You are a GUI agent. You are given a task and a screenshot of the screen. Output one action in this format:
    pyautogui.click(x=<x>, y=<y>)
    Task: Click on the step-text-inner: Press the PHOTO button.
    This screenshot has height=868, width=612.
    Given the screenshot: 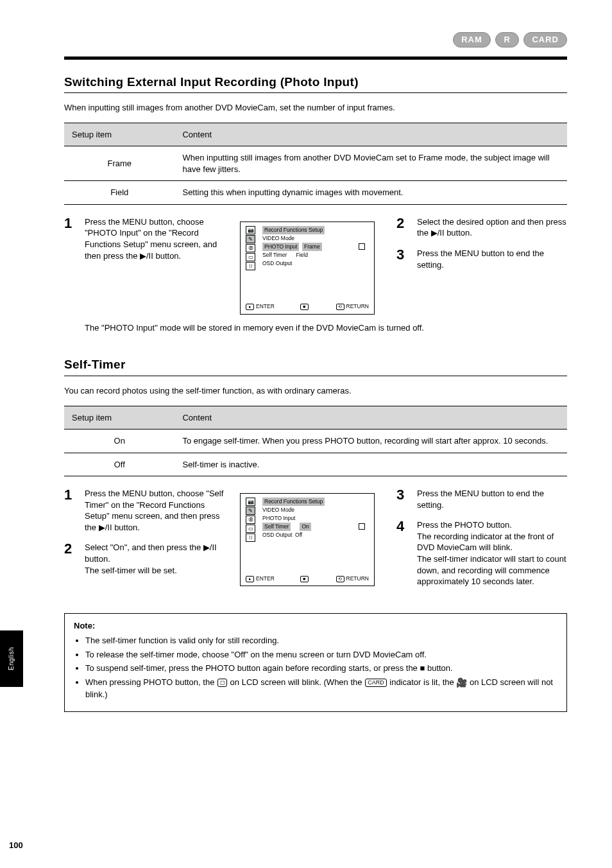 What is the action you would take?
    pyautogui.click(x=464, y=525)
    